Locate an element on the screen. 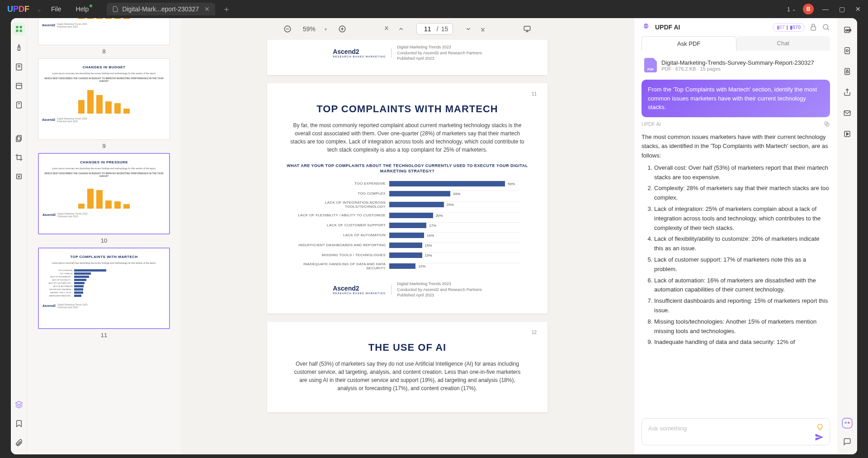 The width and height of the screenshot is (868, 458). right-rail: OCR is located at coordinates (847, 236).